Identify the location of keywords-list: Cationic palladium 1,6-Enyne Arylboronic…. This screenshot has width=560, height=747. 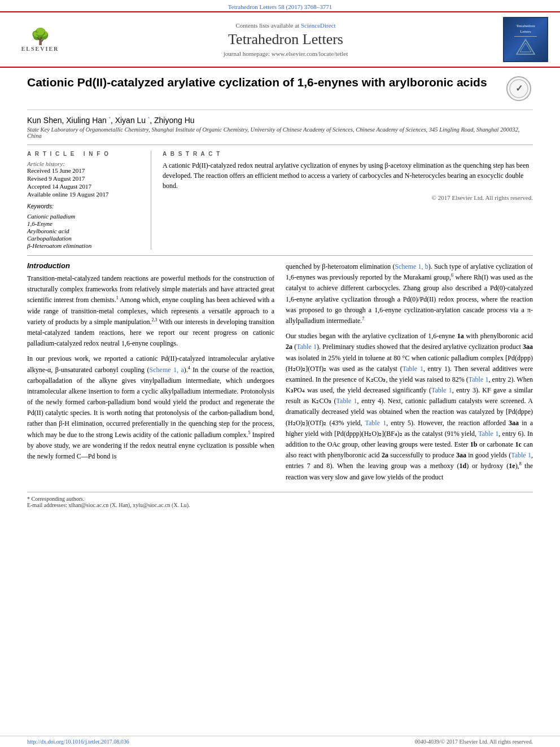
(85, 231).